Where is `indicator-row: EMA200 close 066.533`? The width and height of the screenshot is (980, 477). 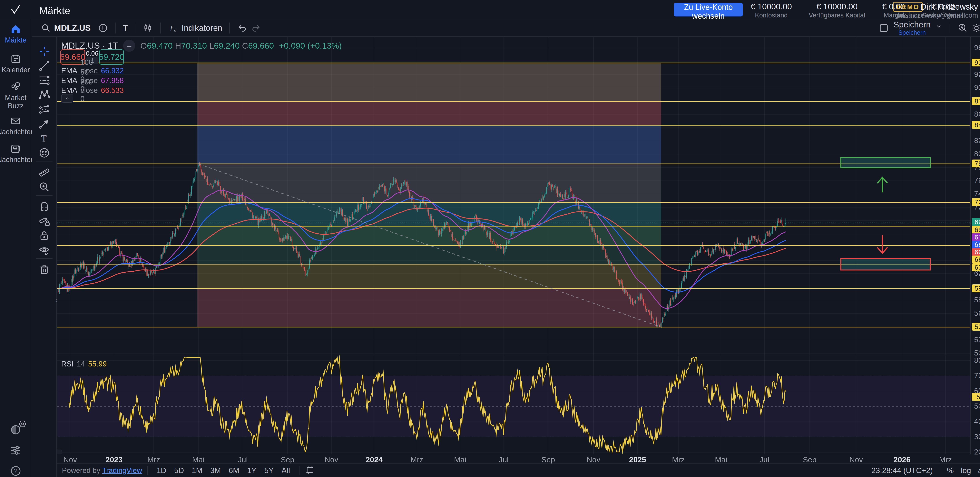 indicator-row: EMA200 close 066.533 is located at coordinates (92, 91).